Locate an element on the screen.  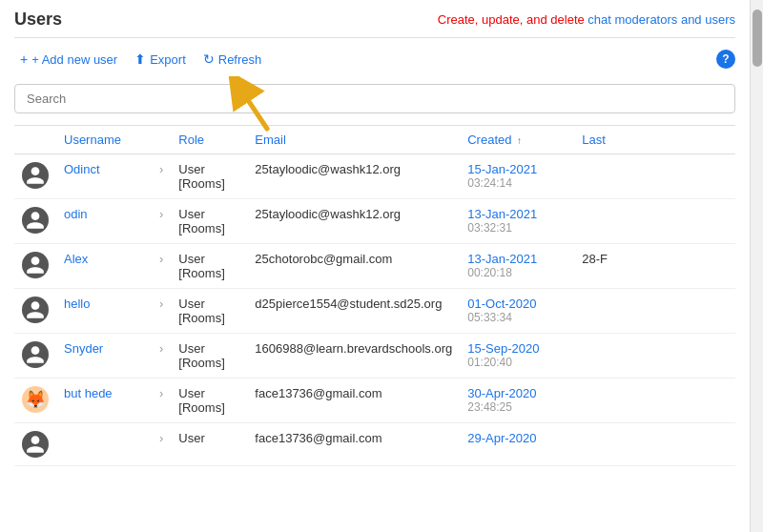
col-username: Username is located at coordinates (104, 140).